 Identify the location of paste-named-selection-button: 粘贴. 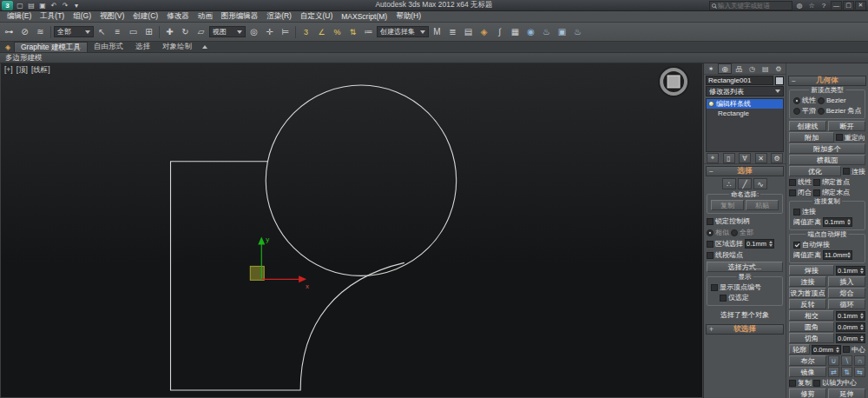
(762, 205).